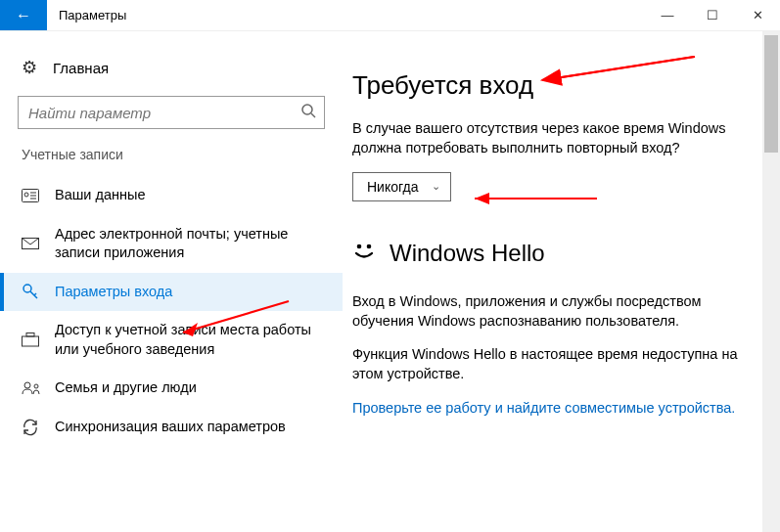 The image size is (780, 532). I want to click on search-icon, so click(308, 112).